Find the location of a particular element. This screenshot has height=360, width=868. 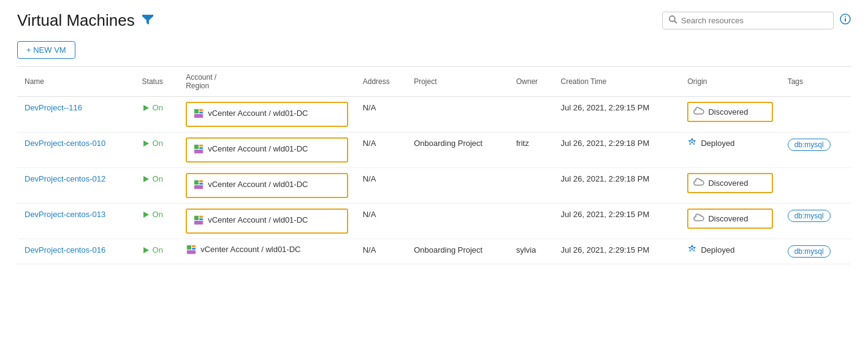

vm-address-cell: N/A is located at coordinates (381, 115).